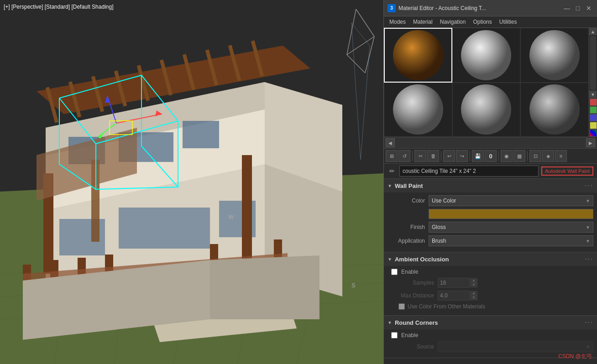  What do you see at coordinates (398, 22) in the screenshot?
I see `menu-modes: Modes` at bounding box center [398, 22].